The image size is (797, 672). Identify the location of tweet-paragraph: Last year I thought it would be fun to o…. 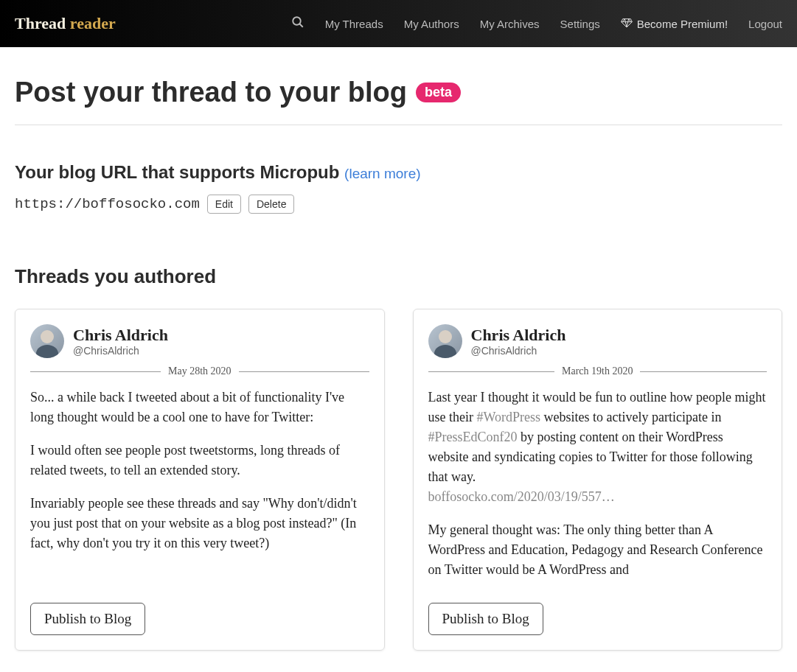
(598, 447).